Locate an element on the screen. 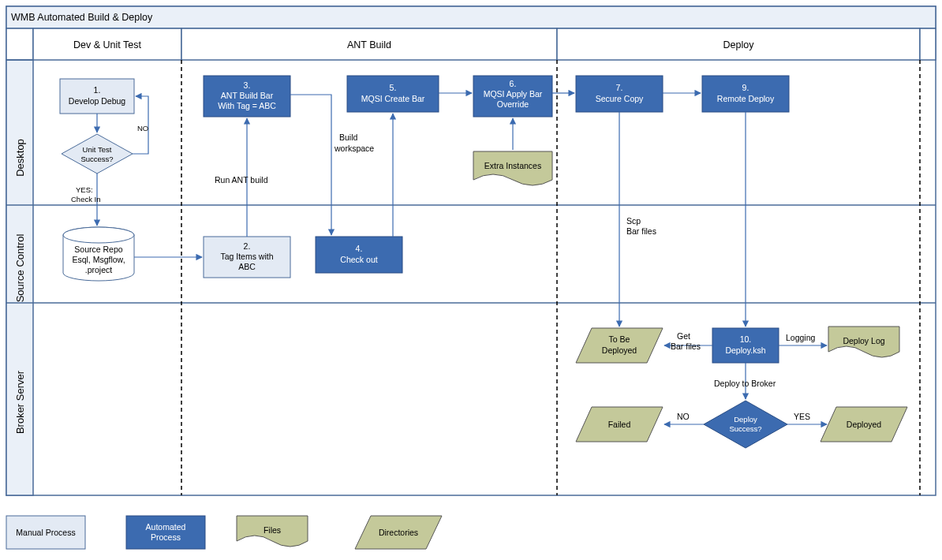 The width and height of the screenshot is (942, 560). svg-text: YES is located at coordinates (802, 416).